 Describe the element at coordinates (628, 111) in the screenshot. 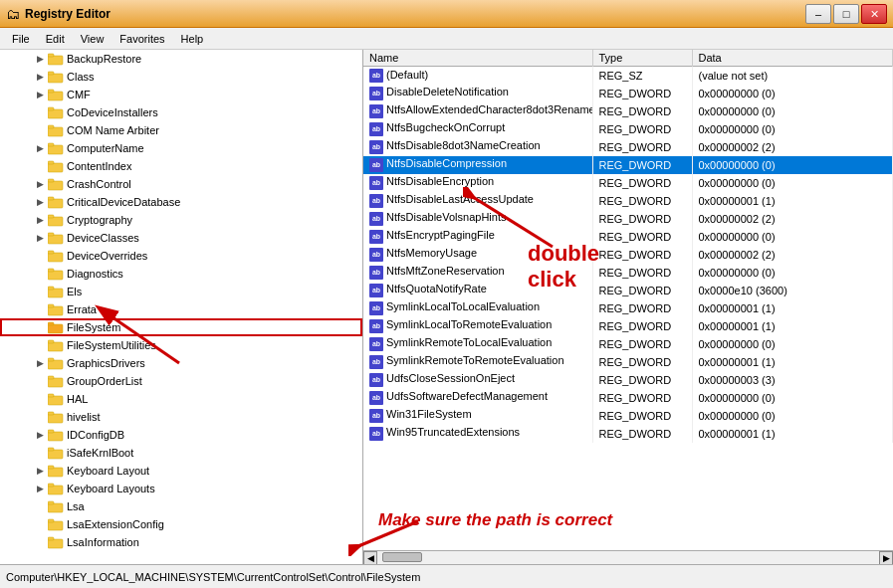

I see `table-row: abNtfsAllowExtendedCharacter8dot3RenameR…` at that location.